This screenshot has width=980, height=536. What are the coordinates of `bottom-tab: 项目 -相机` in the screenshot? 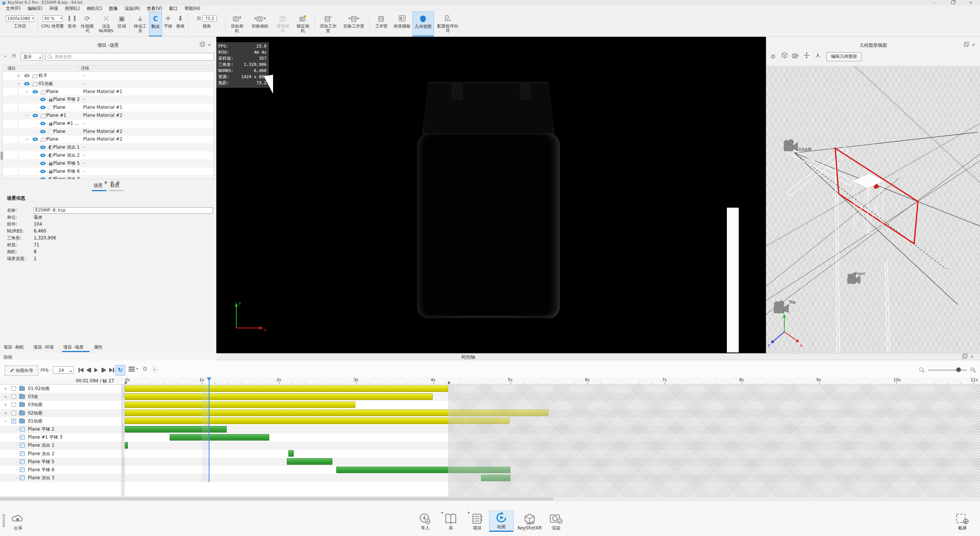 It's located at (14, 347).